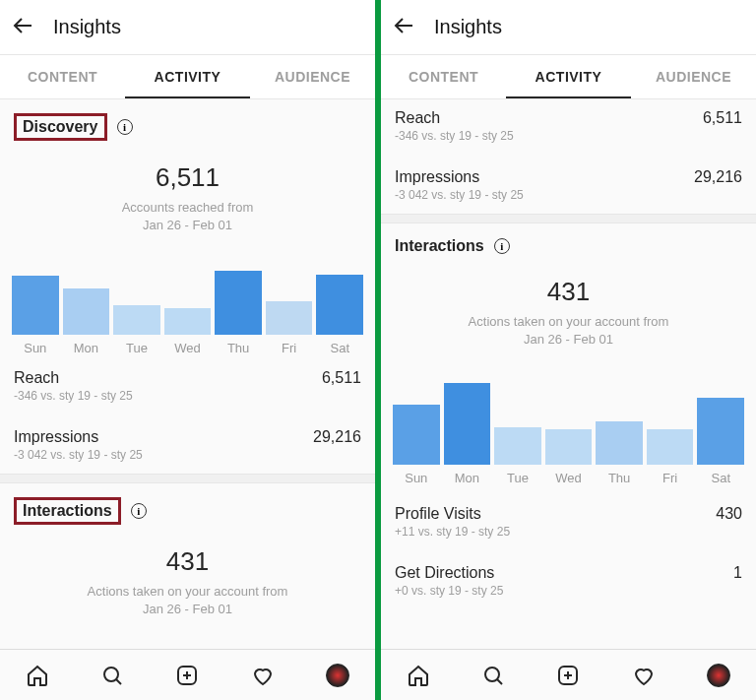 The width and height of the screenshot is (756, 700). Describe the element at coordinates (61, 127) in the screenshot. I see `discovery-highlight: Discovery` at that location.